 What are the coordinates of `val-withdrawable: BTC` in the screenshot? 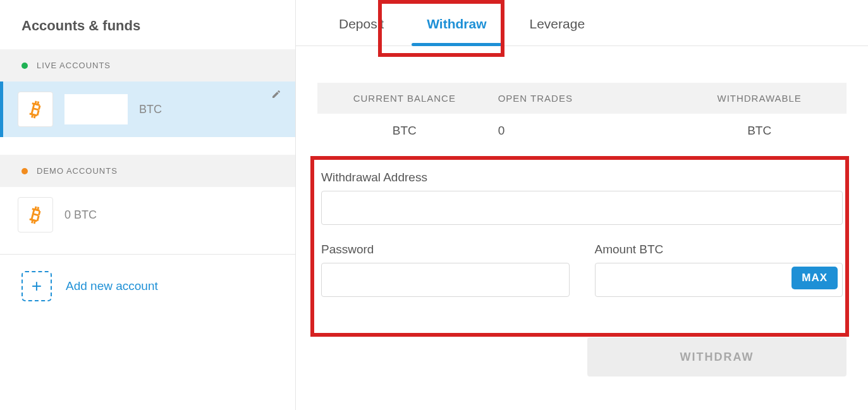 It's located at (759, 131).